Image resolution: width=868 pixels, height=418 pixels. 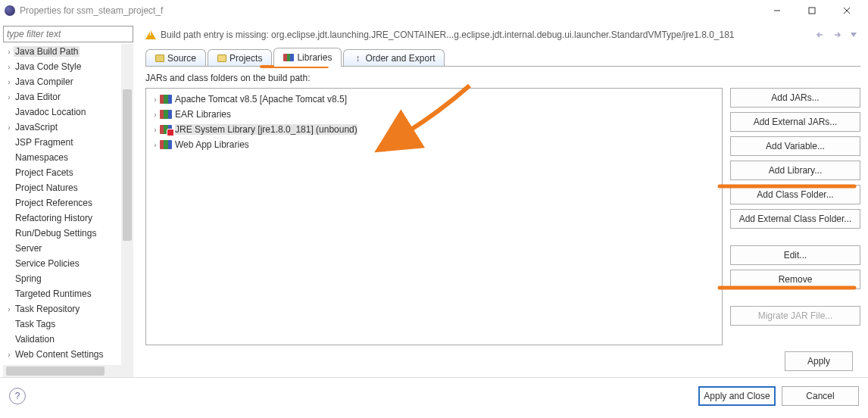 I want to click on sidebar-item-label: Service Policies, so click(x=47, y=264).